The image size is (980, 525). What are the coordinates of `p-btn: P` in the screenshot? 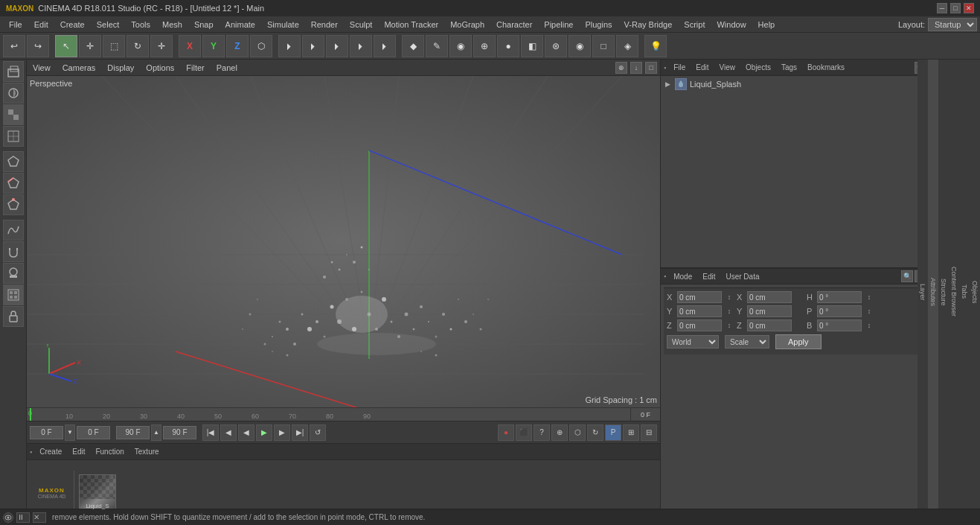 It's located at (613, 433).